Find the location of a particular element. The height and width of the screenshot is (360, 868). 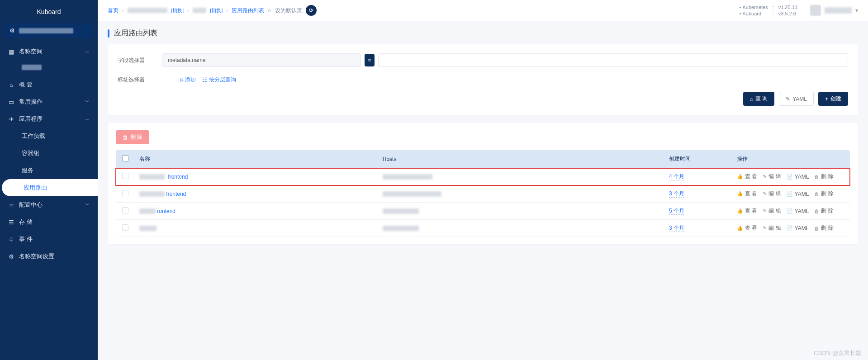

nav-apps: ✈应用程序 ︿ is located at coordinates (49, 119).